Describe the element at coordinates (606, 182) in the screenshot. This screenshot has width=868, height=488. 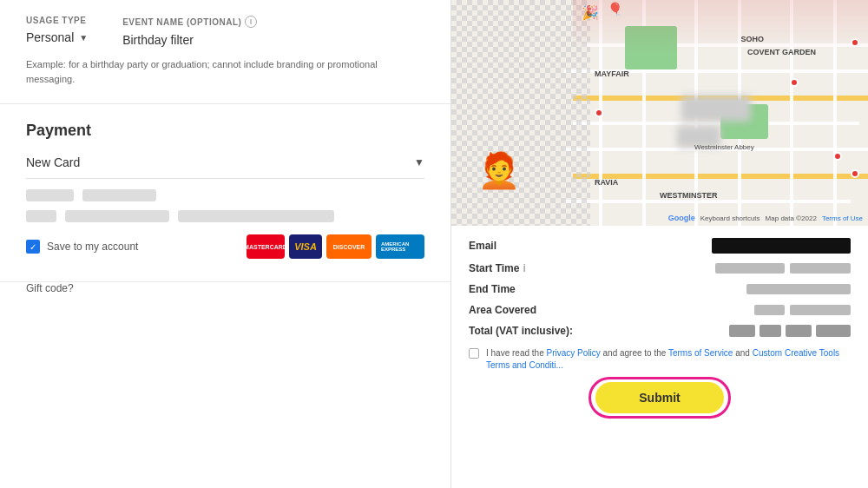
I see `map-label-ravia: RAVIA` at that location.